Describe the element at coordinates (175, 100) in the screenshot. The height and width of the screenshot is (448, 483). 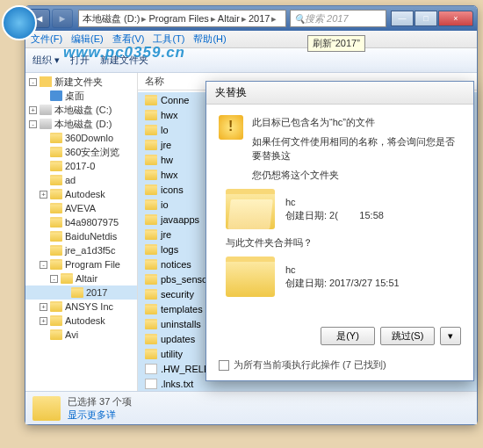
I see `item-label: Conne` at that location.